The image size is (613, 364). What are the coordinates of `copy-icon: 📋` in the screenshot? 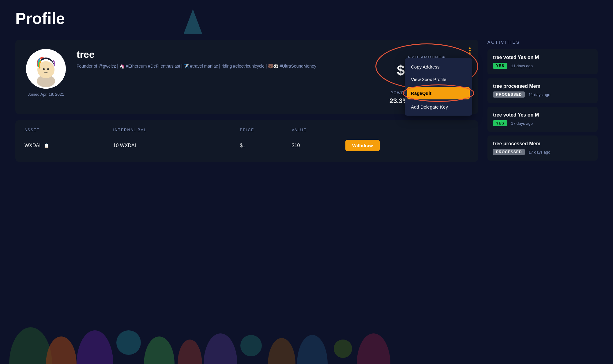 It's located at (47, 146).